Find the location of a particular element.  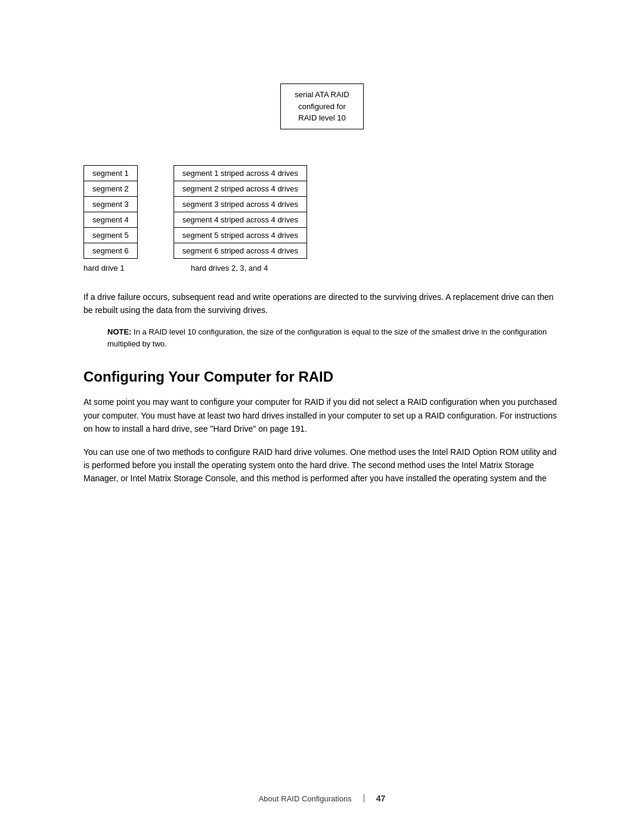

raid-box-line2: configured for is located at coordinates (322, 106).